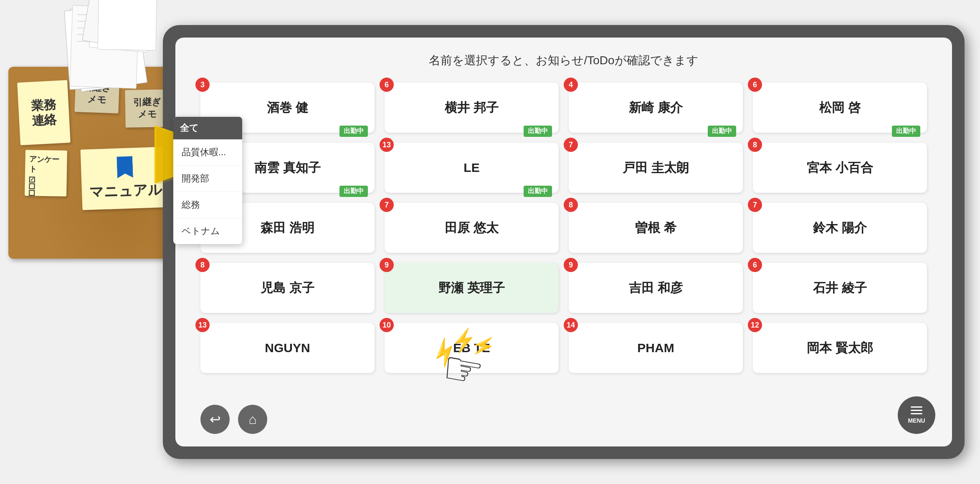 The height and width of the screenshot is (484, 980). What do you see at coordinates (656, 228) in the screenshot?
I see `person-card-10: 8 曽根 希` at bounding box center [656, 228].